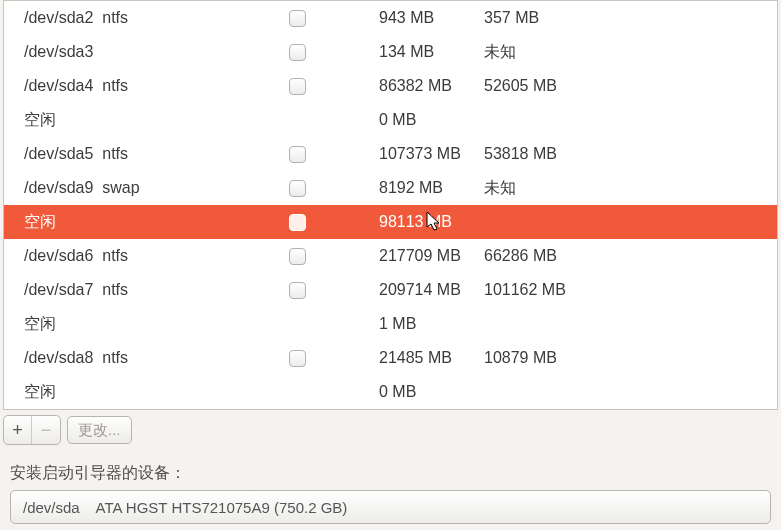 This screenshot has width=781, height=530. Describe the element at coordinates (156, 86) in the screenshot. I see `device-cell: /dev/sda4 ntfs` at that location.